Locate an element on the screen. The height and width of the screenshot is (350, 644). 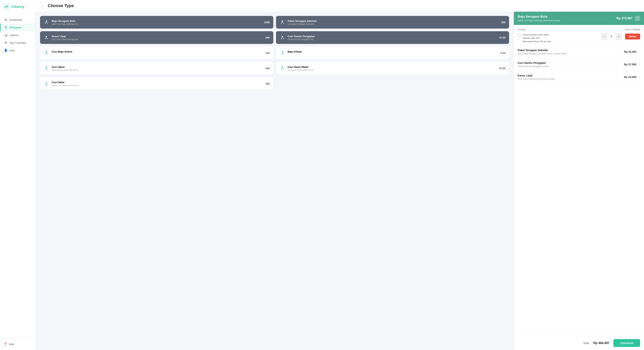
app-name: Cleansy is located at coordinates (18, 7).